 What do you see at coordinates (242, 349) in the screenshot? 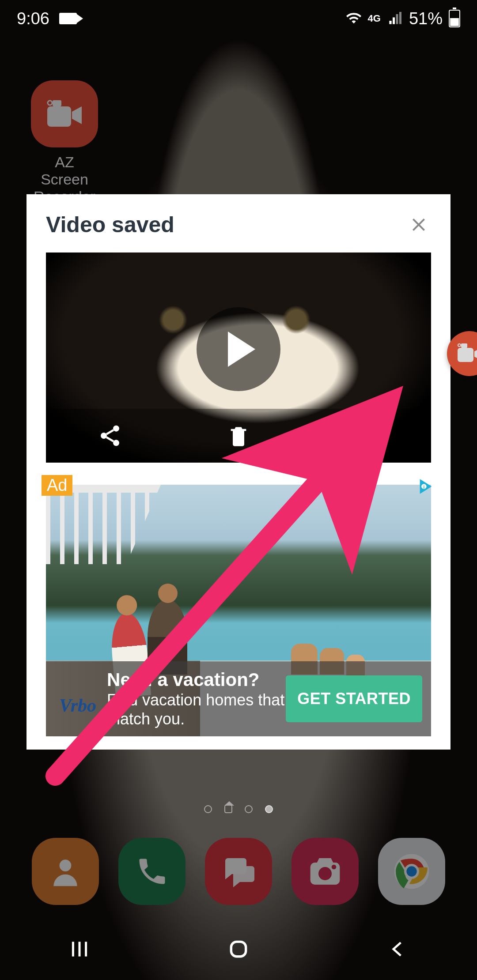
I see `play-icon` at bounding box center [242, 349].